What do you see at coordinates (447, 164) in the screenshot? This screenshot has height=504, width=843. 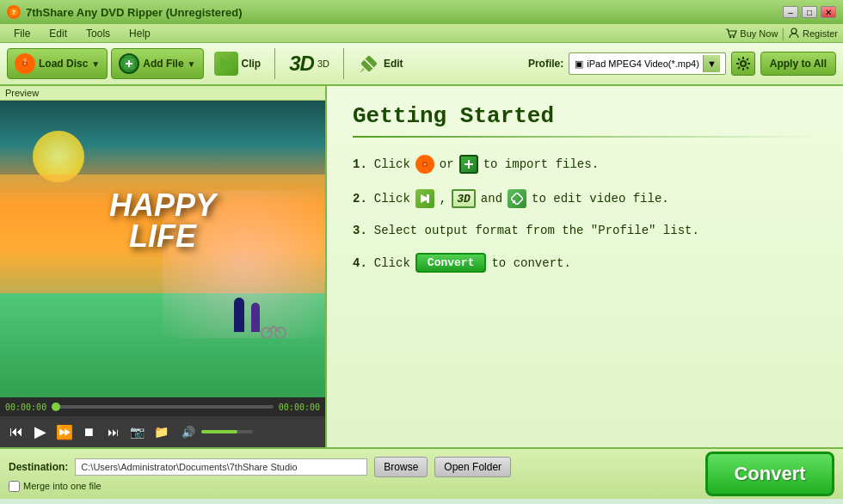 I see `step-1-or: or` at bounding box center [447, 164].